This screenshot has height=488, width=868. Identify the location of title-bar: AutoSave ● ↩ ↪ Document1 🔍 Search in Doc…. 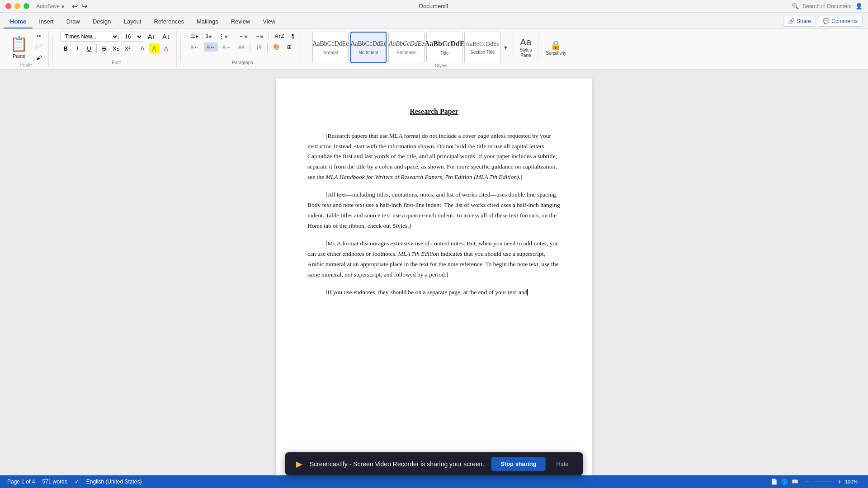
(434, 6).